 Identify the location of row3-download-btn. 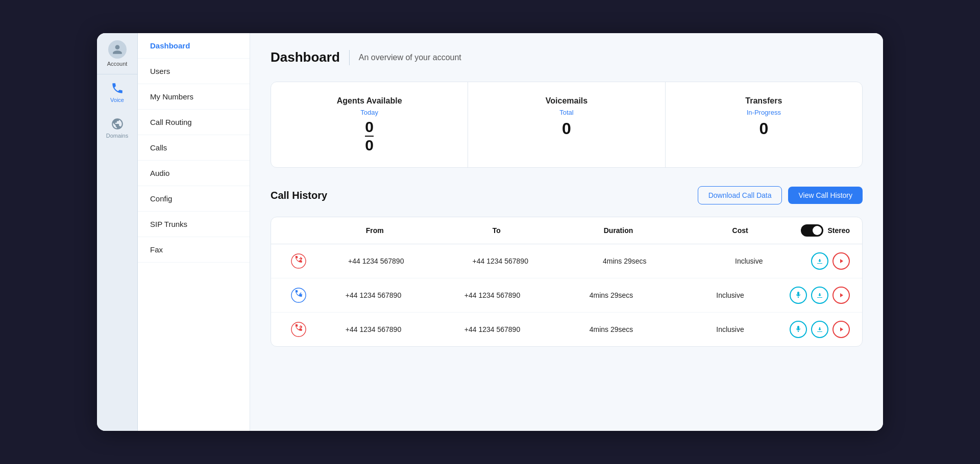
(820, 329).